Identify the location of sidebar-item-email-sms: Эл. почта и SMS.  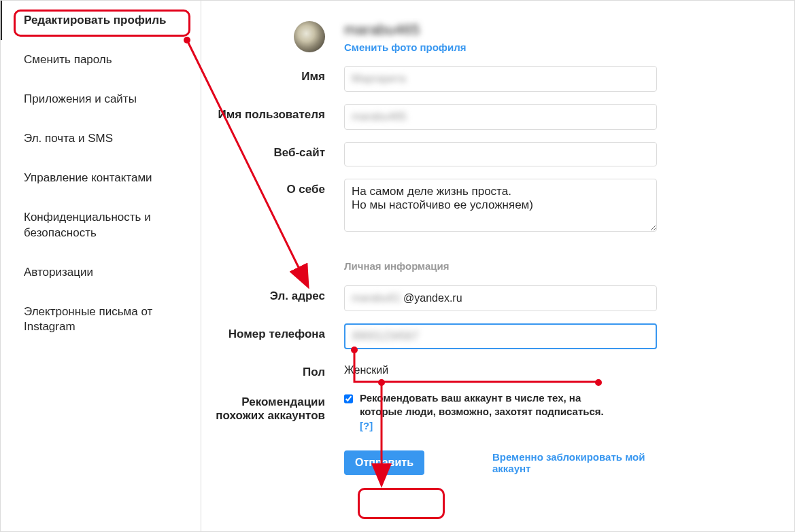
(101, 139).